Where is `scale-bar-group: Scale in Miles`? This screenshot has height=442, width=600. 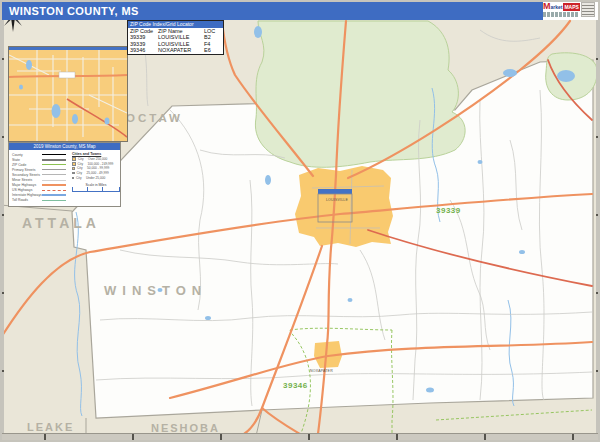 scale-bar-group: Scale in Miles is located at coordinates (96, 188).